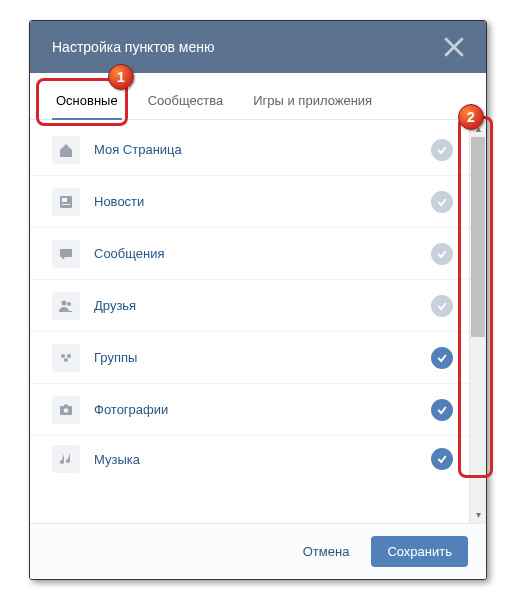 The width and height of the screenshot is (516, 612). What do you see at coordinates (471, 117) in the screenshot?
I see `annotation-badge-2: 2` at bounding box center [471, 117].